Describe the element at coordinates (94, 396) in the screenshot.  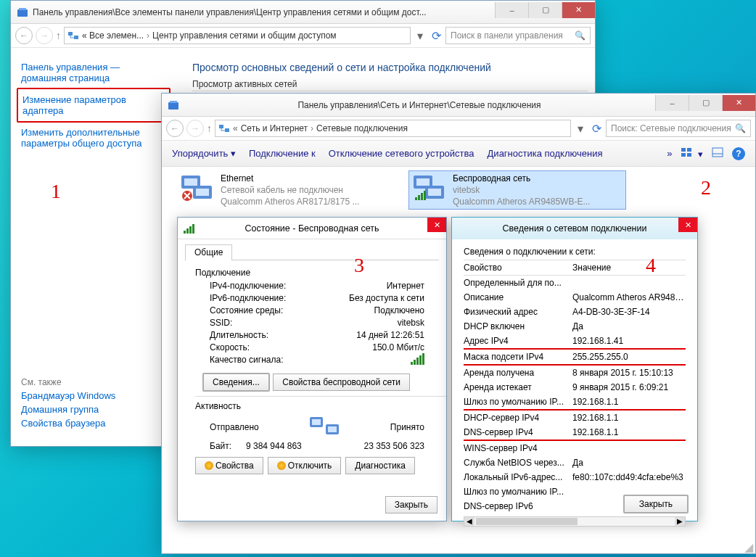
I see `firewall-link: Брандмауэр Windows` at that location.